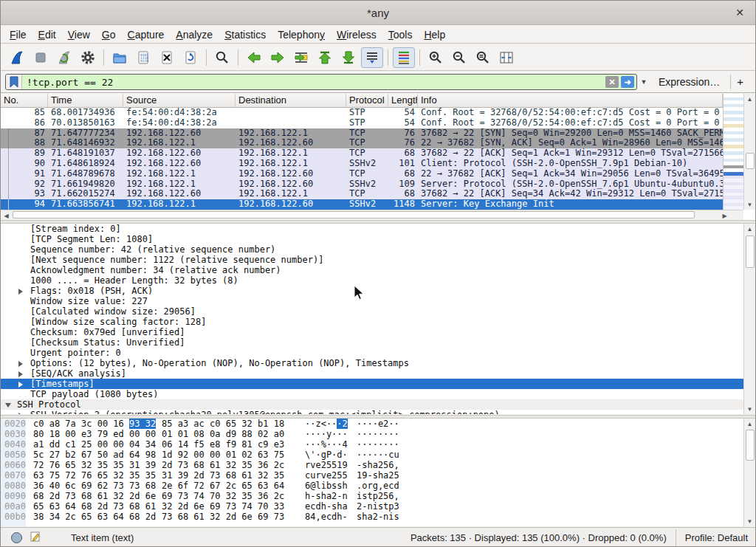 The height and width of the screenshot is (547, 756). Describe the element at coordinates (301, 35) in the screenshot. I see `menu-telephony: Telephony` at that location.